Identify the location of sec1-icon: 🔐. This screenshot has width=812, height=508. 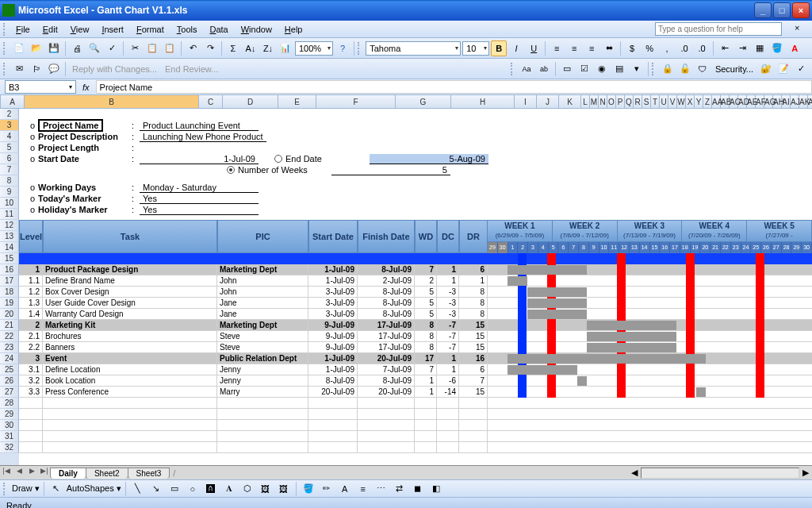
(766, 69).